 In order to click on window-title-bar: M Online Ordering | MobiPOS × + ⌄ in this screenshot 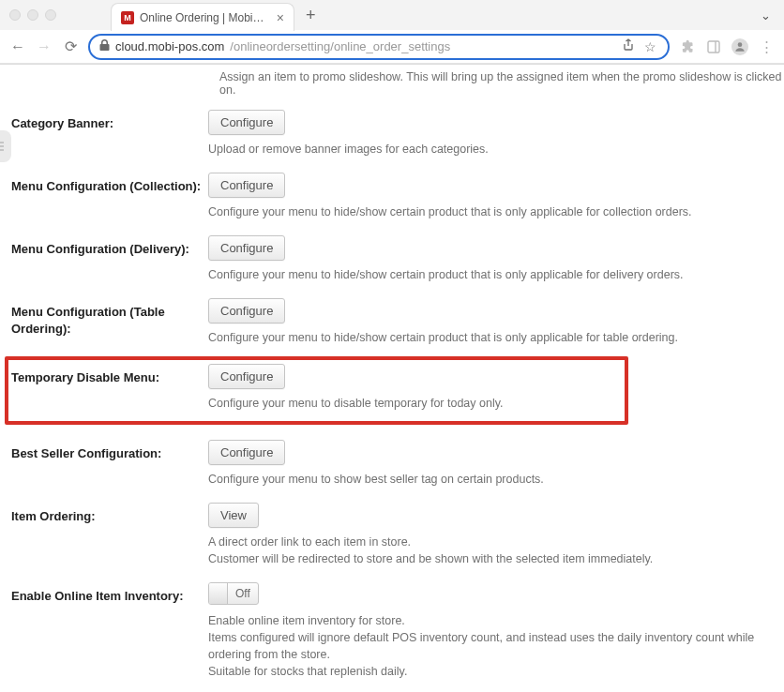, I will do `click(392, 15)`.